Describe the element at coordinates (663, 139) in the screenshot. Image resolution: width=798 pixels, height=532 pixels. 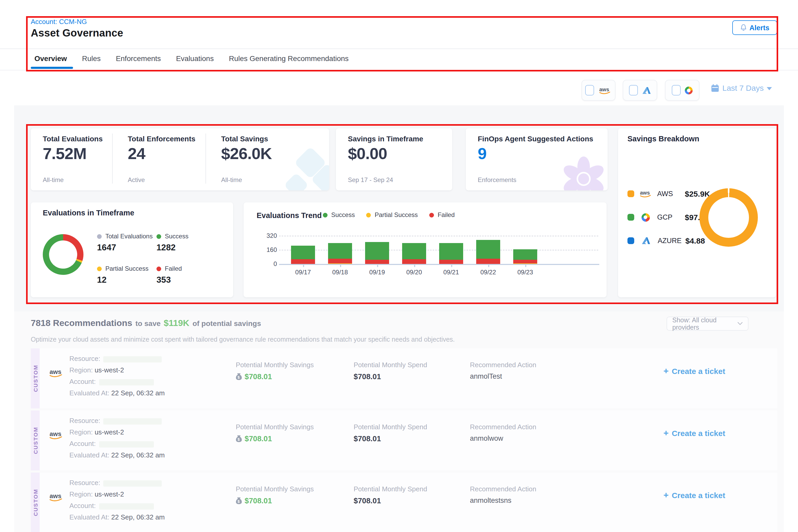
I see `savings-breakdown-title: Savings Breakdown` at that location.